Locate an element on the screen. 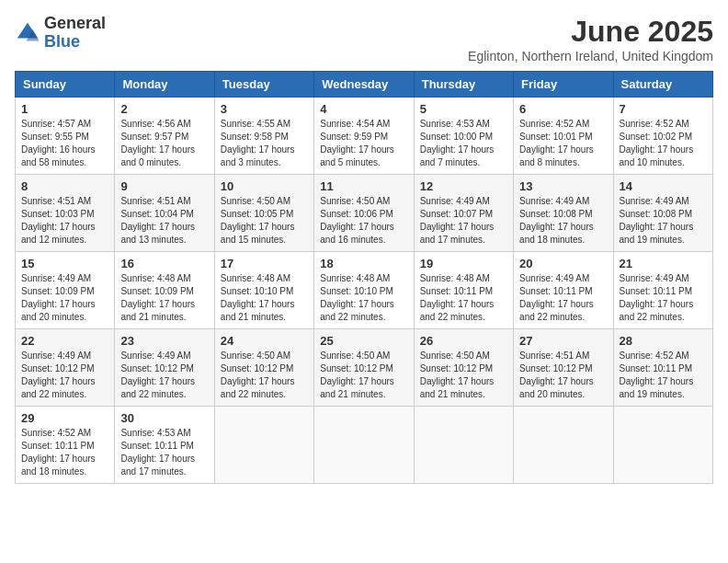  calendar-cell: 19Sunrise: 4:48 AMSunset: 10:11 PMDaylig… is located at coordinates (463, 291).